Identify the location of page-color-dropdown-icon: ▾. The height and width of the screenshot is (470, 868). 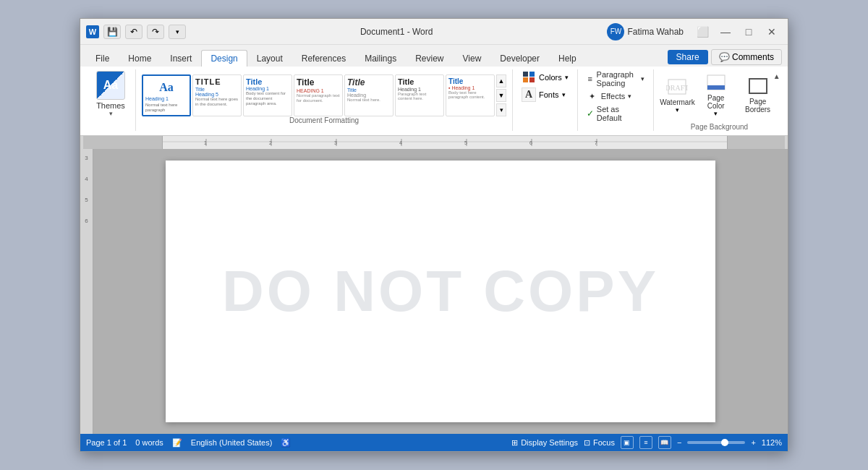
(716, 114).